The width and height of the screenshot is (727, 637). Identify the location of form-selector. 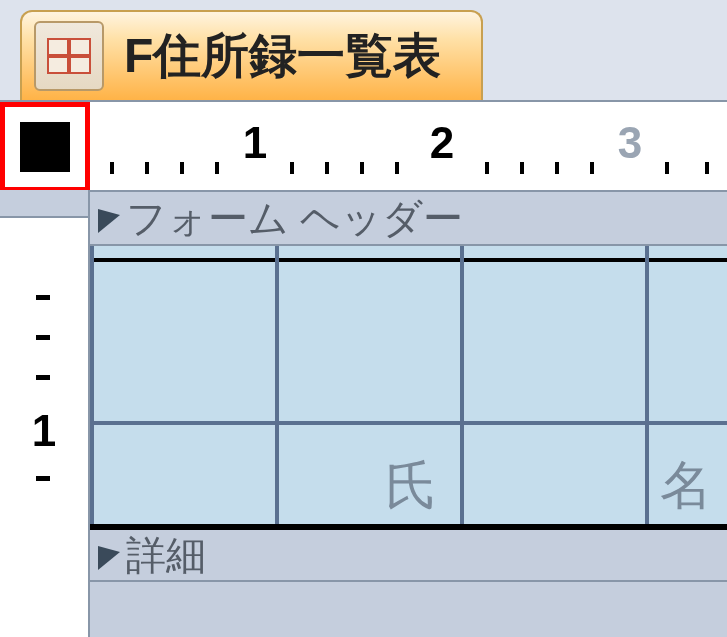
(45, 147).